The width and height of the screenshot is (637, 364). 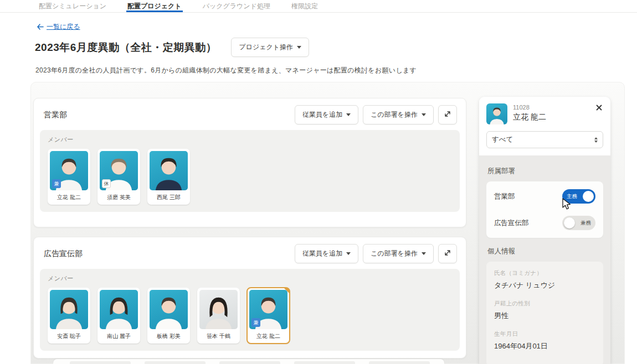 What do you see at coordinates (545, 346) in the screenshot?
I see `info-value: 1964年04月01日` at bounding box center [545, 346].